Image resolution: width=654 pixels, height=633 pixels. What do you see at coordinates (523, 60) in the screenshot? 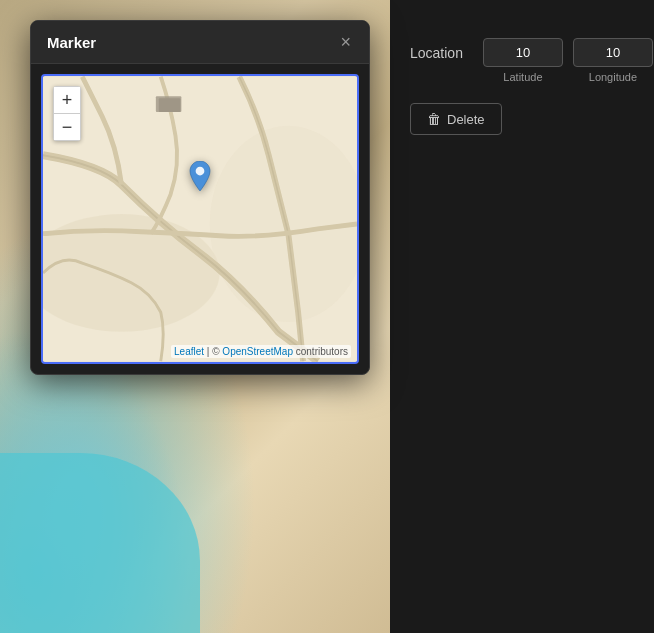
I see `latitude-group: Latitude` at bounding box center [523, 60].